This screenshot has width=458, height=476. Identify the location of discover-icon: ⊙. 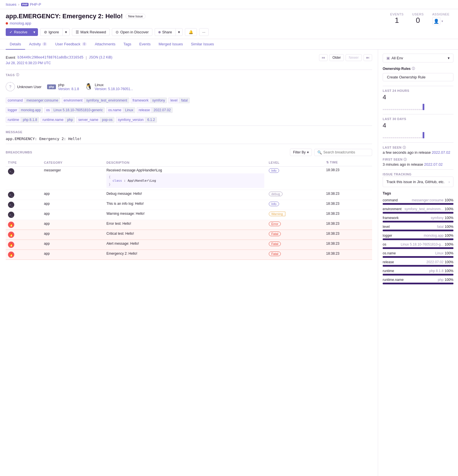
(117, 32).